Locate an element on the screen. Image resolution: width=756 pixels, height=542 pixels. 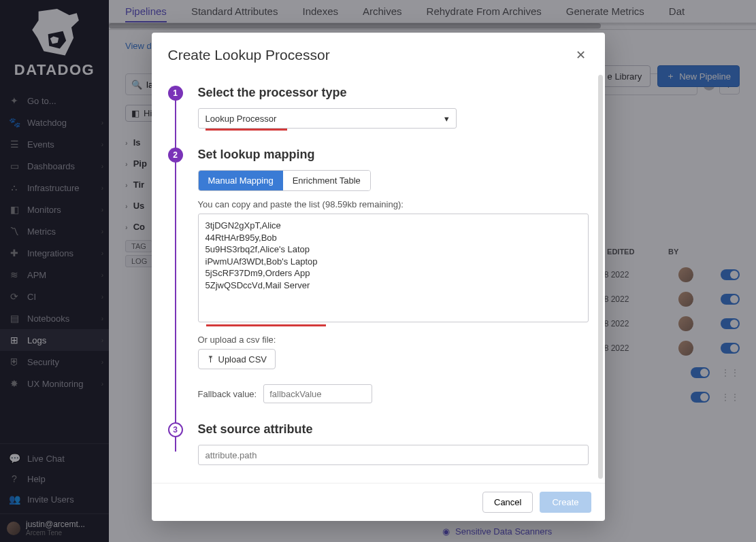
step-processor-type: 1 Select the processor type Lookup Proce… is located at coordinates (378, 107).